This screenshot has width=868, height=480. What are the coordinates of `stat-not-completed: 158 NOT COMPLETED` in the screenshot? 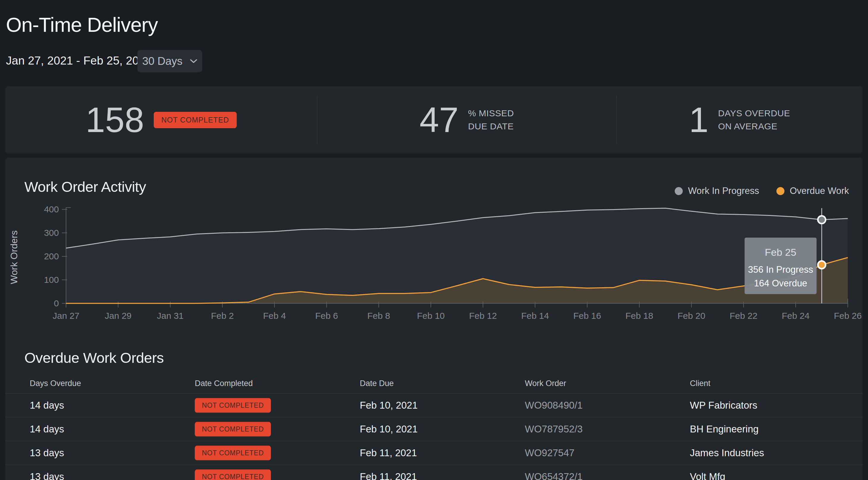 It's located at (161, 120).